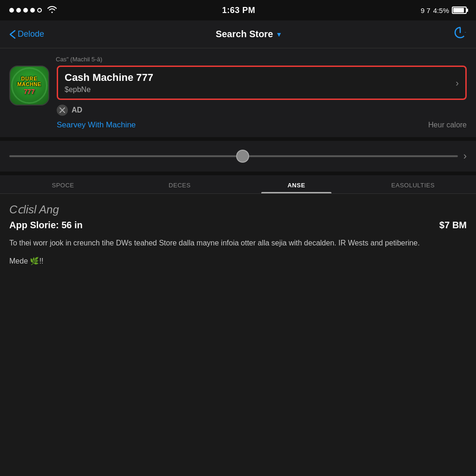  I want to click on dot3, so click(26, 10).